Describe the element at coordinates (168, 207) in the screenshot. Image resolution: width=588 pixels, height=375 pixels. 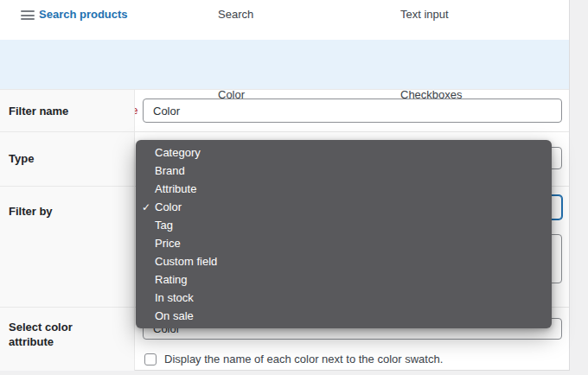
I see `dropdown-item-label: Color` at that location.